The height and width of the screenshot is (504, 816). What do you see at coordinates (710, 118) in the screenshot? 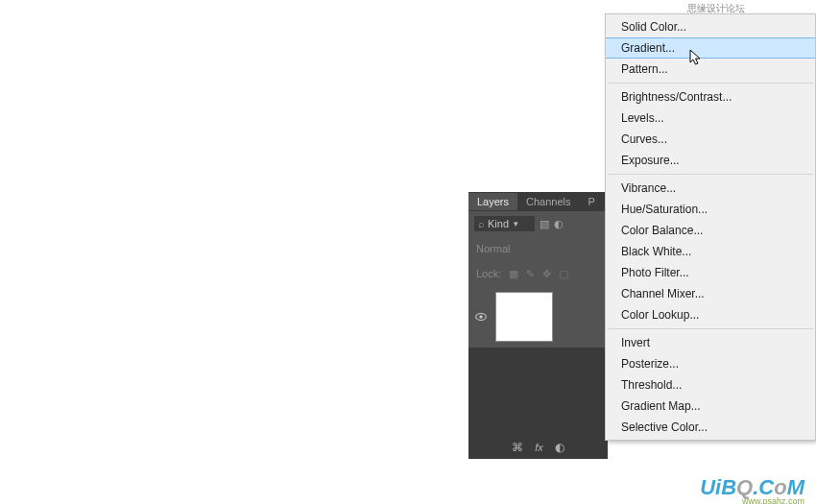
I see `menu-item-levels: Levels...` at bounding box center [710, 118].